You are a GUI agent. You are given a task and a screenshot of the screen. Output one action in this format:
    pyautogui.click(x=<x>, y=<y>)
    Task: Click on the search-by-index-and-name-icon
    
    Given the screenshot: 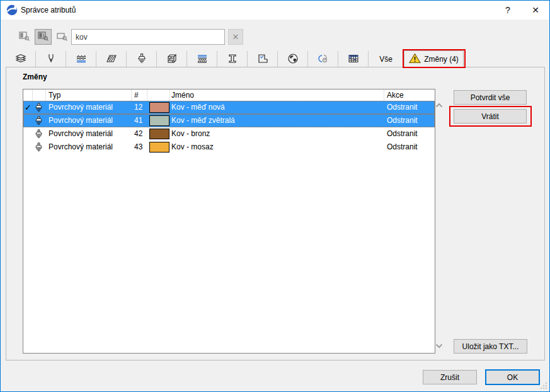 What is the action you would take?
    pyautogui.click(x=43, y=37)
    